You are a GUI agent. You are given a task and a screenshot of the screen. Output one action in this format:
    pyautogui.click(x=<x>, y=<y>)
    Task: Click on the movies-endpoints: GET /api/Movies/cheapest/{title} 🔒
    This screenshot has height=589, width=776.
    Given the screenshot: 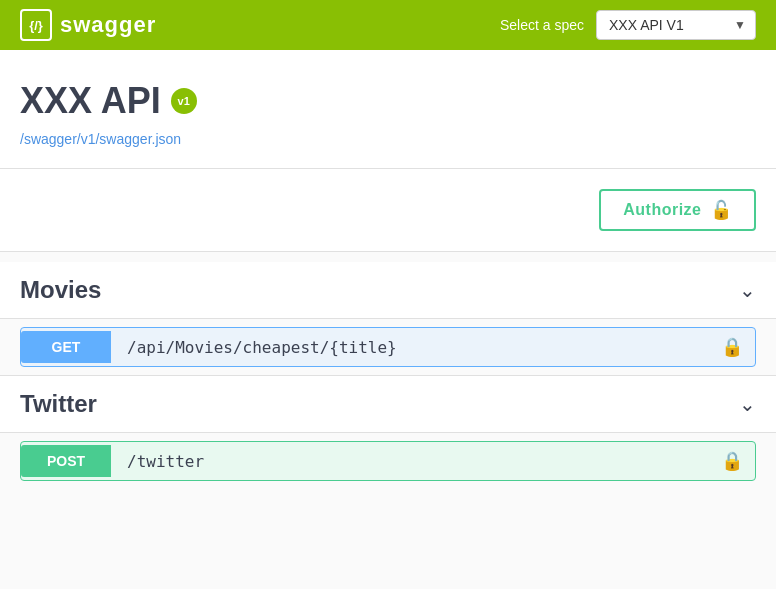 What is the action you would take?
    pyautogui.click(x=388, y=347)
    